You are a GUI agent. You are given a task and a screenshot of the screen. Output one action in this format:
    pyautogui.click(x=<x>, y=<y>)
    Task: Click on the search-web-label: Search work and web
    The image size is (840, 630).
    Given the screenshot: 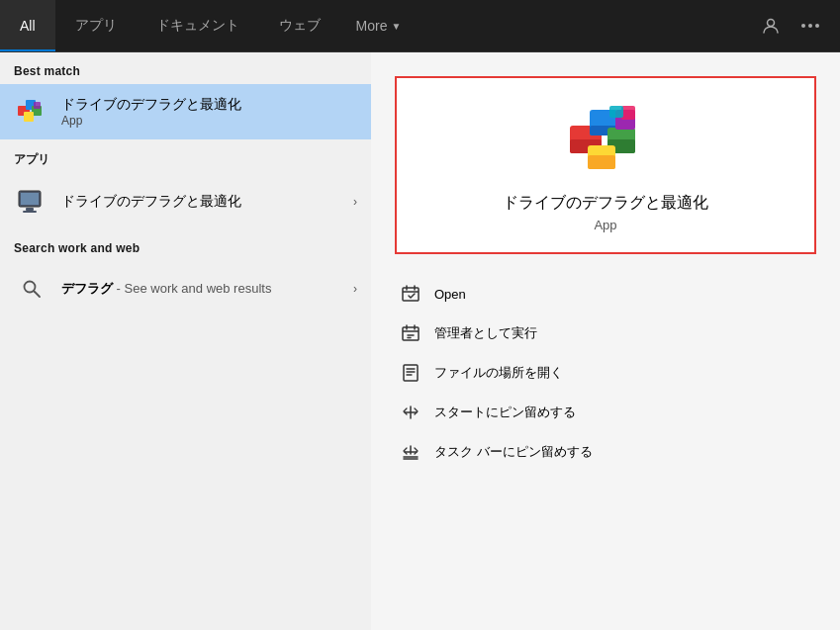 What is the action you would take?
    pyautogui.click(x=186, y=245)
    